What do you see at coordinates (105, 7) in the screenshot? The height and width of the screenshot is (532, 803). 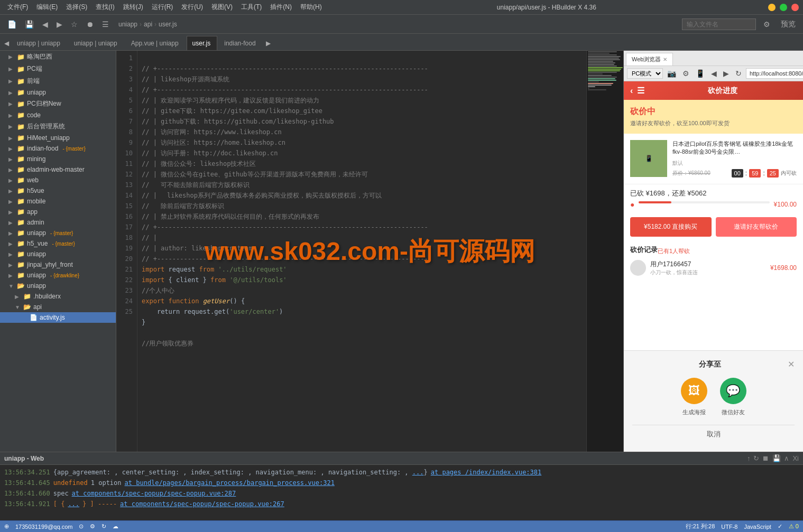 I see `menu-find: 查找(I)` at bounding box center [105, 7].